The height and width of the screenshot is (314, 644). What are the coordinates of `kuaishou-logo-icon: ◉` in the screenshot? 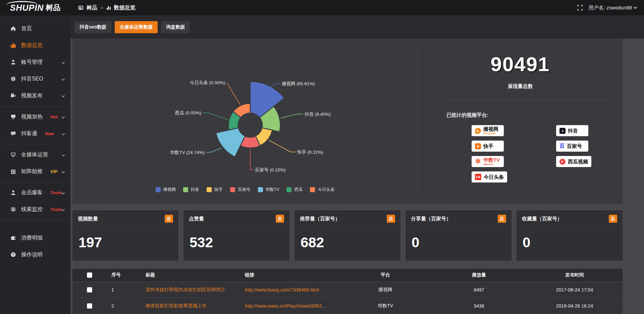 It's located at (478, 146).